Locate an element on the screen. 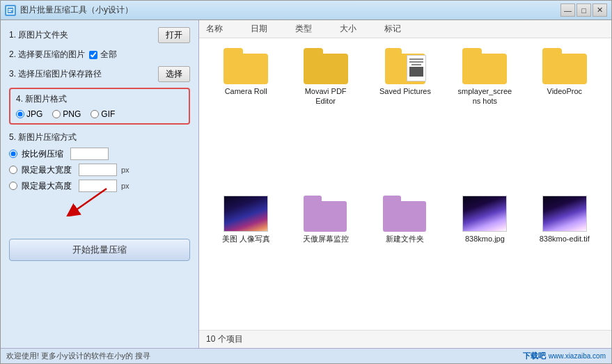 The height and width of the screenshot is (364, 612). item-count: 10 个项目 is located at coordinates (224, 339).